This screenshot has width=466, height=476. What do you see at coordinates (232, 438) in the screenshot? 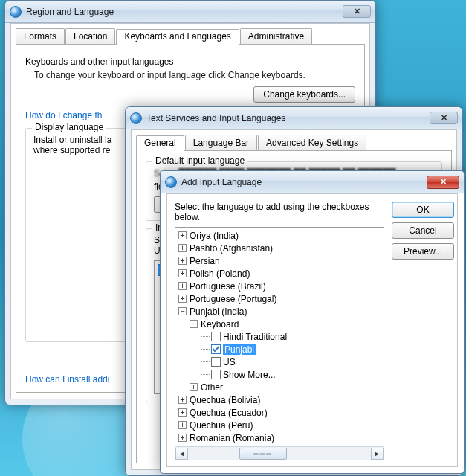
I see `tree-label: Romanian (Romania)` at bounding box center [232, 438].